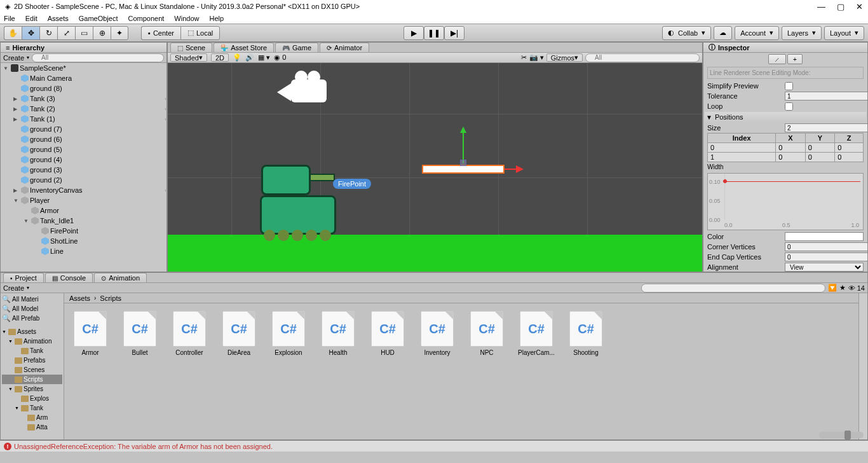 The height and width of the screenshot is (463, 868). I want to click on xy-plane-handle, so click(463, 163).